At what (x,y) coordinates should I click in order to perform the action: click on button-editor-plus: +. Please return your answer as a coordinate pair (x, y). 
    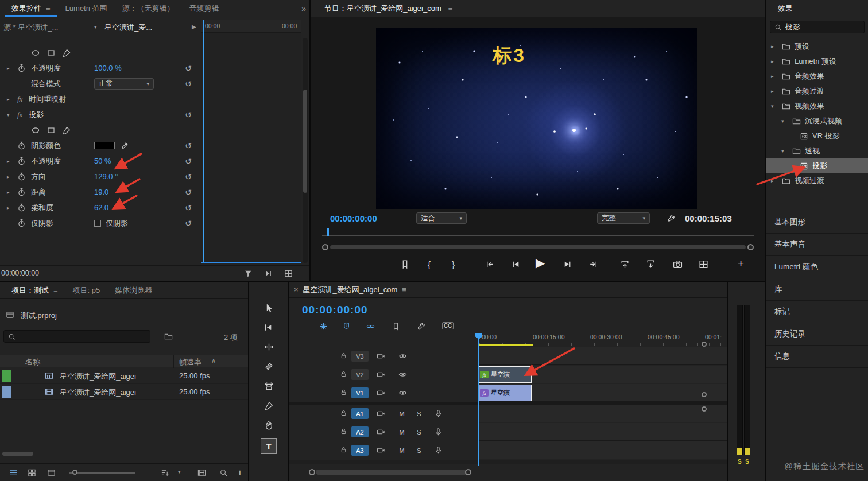
    Looking at the image, I should click on (741, 263).